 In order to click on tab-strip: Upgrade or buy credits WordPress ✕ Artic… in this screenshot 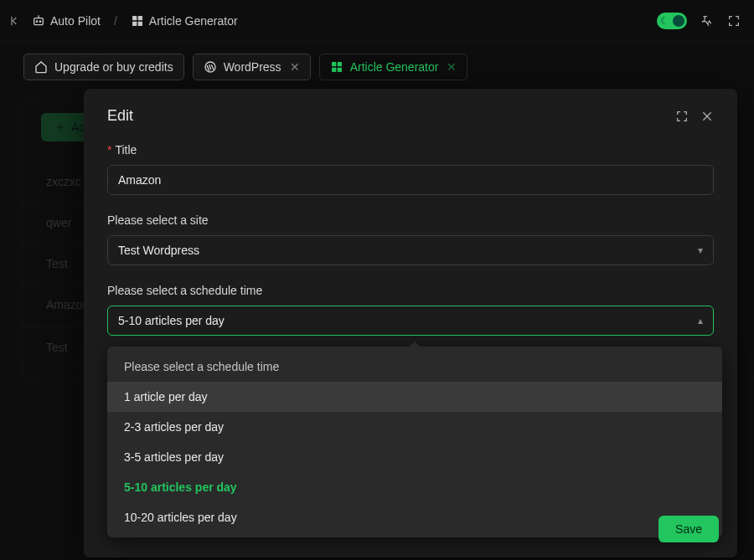, I will do `click(377, 66)`.